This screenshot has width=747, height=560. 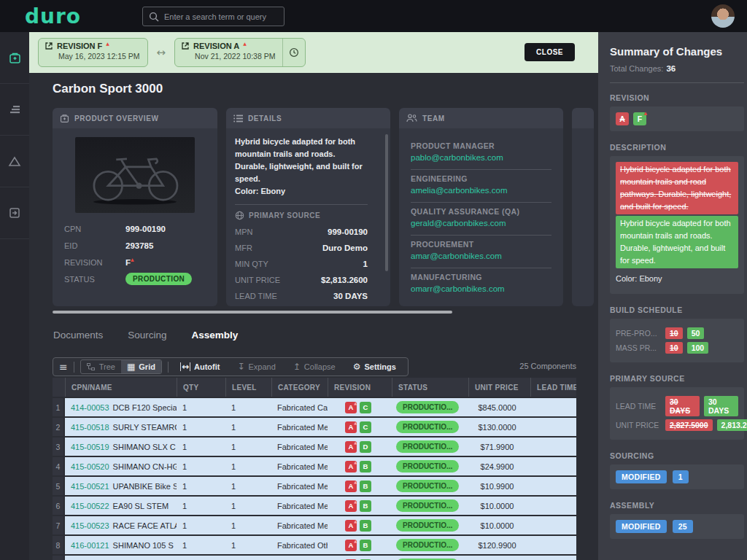 I want to click on cards-horizontal-scrollbar, so click(x=252, y=312).